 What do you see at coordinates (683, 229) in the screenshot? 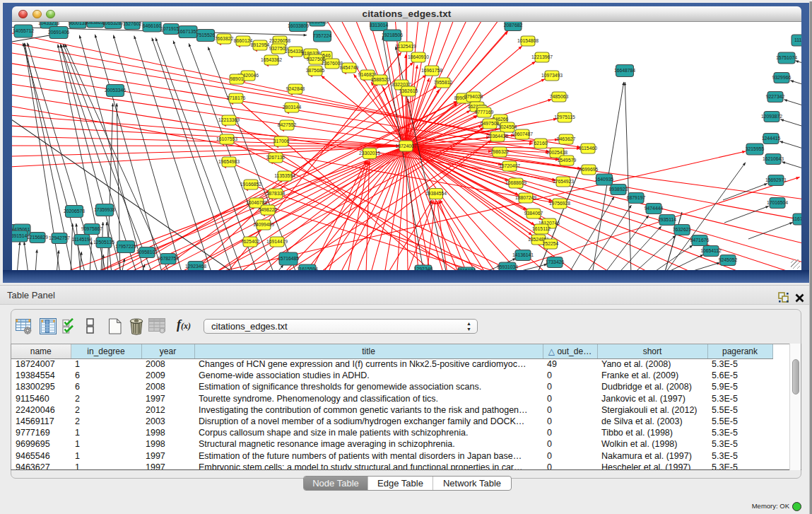
I see `svg-text: 7632621` at bounding box center [683, 229].